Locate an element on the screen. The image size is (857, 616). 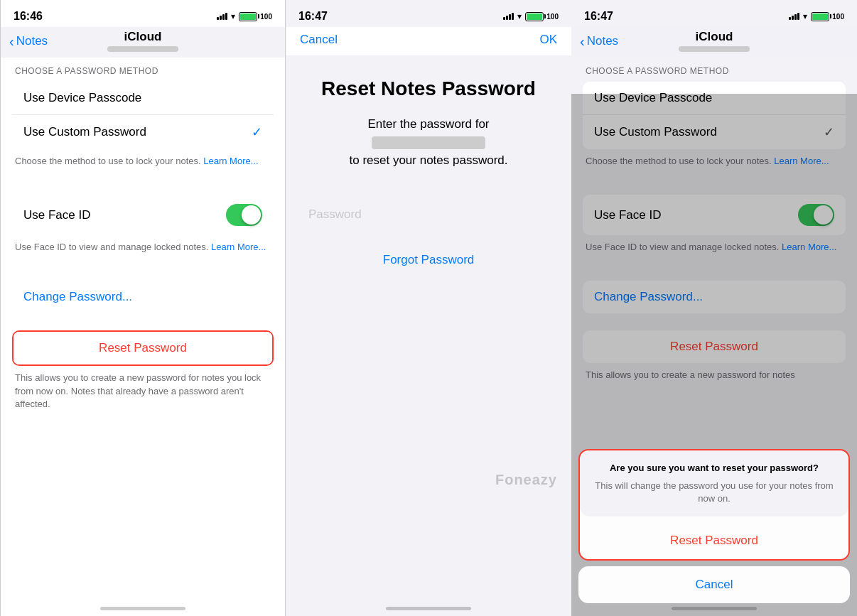
dialog-content: Reset Notes Password Enter the password … is located at coordinates (428, 126).